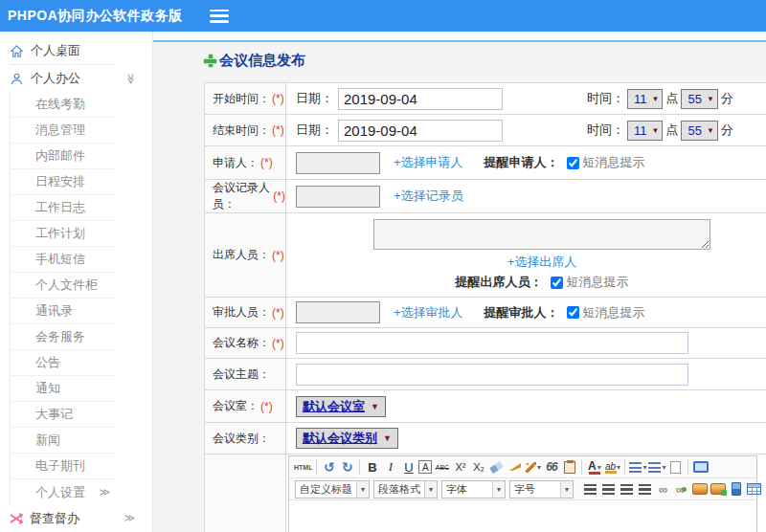 Image resolution: width=766 pixels, height=532 pixels. I want to click on font-family-dropdown: 字体▾, so click(473, 490).